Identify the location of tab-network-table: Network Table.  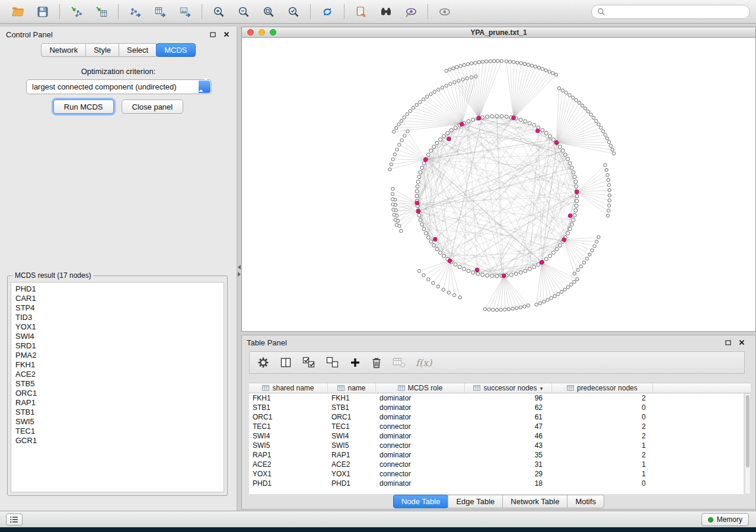
(535, 501).